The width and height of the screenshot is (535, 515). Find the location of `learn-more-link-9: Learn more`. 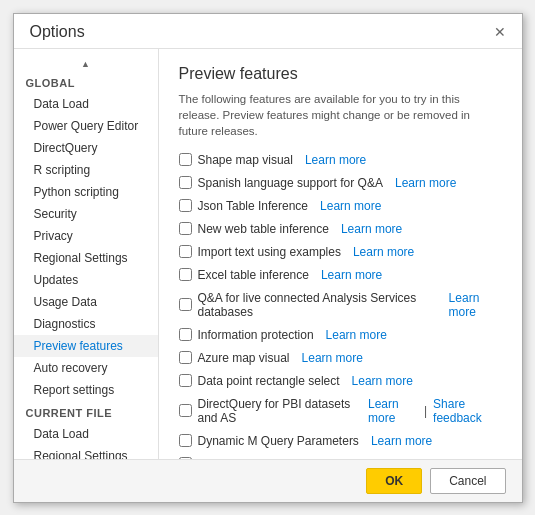

learn-more-link-9: Learn more is located at coordinates (382, 381).